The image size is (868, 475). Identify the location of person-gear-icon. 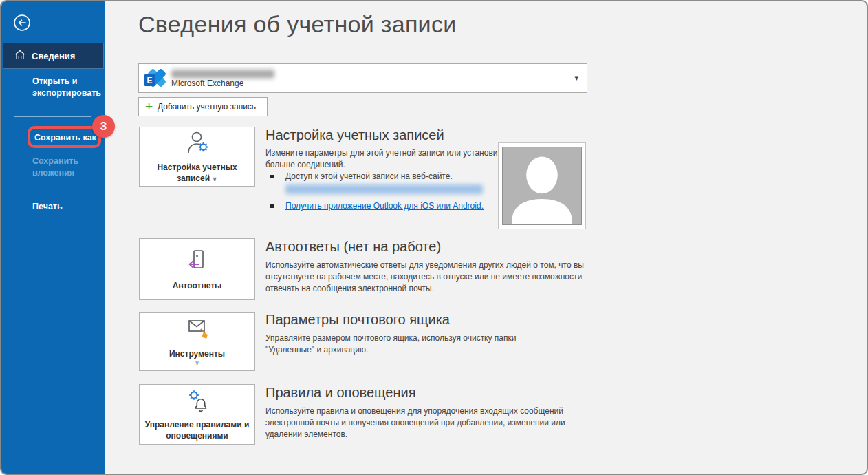
(197, 145).